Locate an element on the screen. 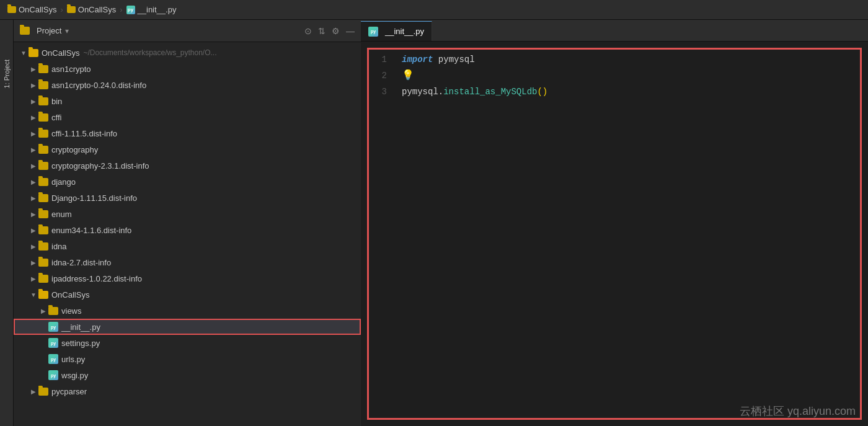 The width and height of the screenshot is (868, 426). item-label: ipaddress-1.0.22.dist-info is located at coordinates (97, 279).